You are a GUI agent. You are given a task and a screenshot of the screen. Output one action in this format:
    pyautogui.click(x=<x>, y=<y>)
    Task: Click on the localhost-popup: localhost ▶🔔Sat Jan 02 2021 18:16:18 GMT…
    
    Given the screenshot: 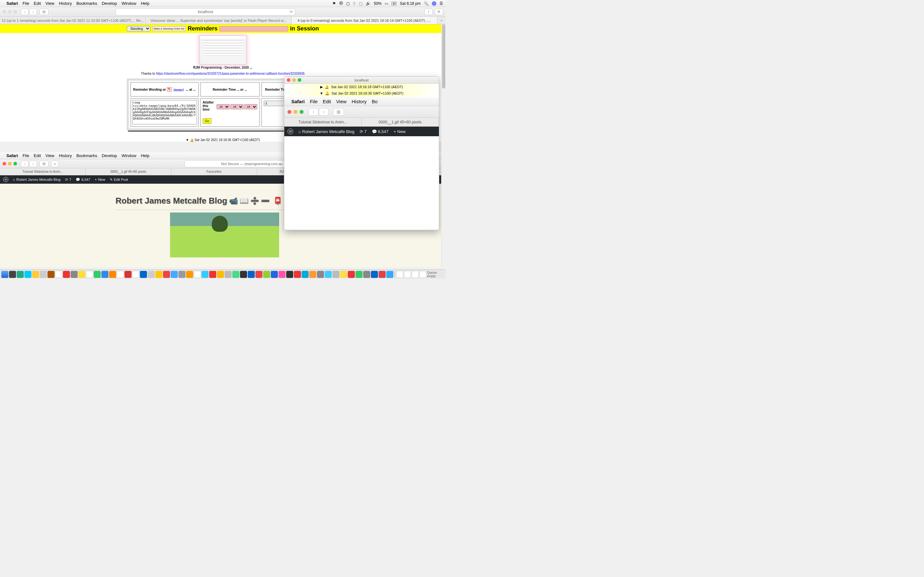 What is the action you would take?
    pyautogui.click(x=362, y=153)
    